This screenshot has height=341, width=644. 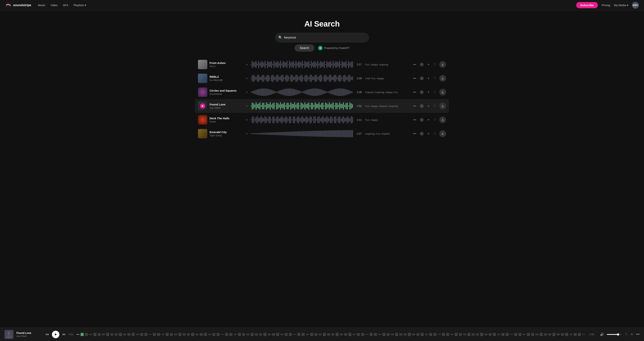 I want to click on track-title: Circles and Squares, so click(x=226, y=91).